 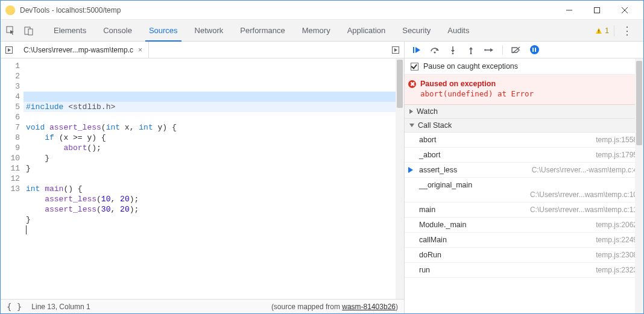 I want to click on step-over-button, so click(x=435, y=50).